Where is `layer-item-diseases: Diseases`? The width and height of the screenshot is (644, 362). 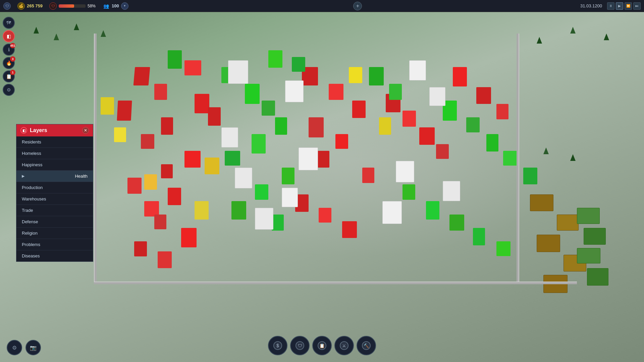
layer-item-diseases: Diseases is located at coordinates (55, 256).